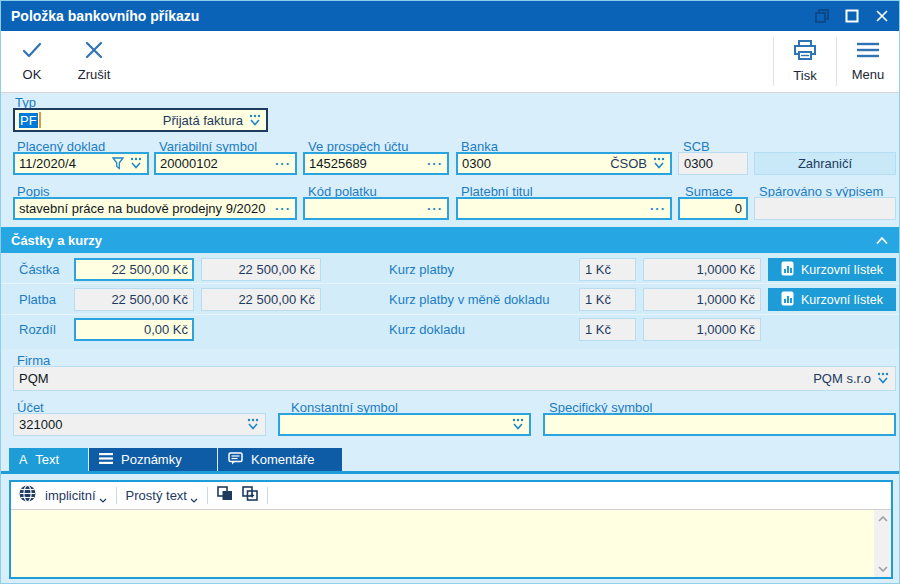  What do you see at coordinates (713, 208) in the screenshot?
I see `sumace-field: 0` at bounding box center [713, 208].